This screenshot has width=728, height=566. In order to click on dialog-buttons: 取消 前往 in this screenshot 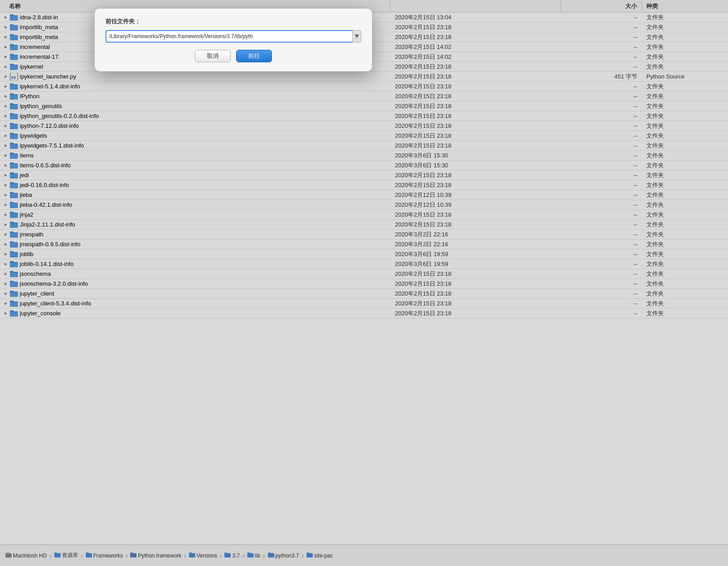, I will do `click(233, 56)`.